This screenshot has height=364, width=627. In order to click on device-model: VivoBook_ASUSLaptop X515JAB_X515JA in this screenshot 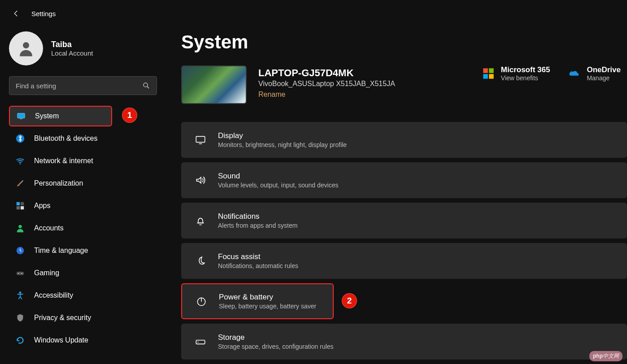, I will do `click(364, 84)`.